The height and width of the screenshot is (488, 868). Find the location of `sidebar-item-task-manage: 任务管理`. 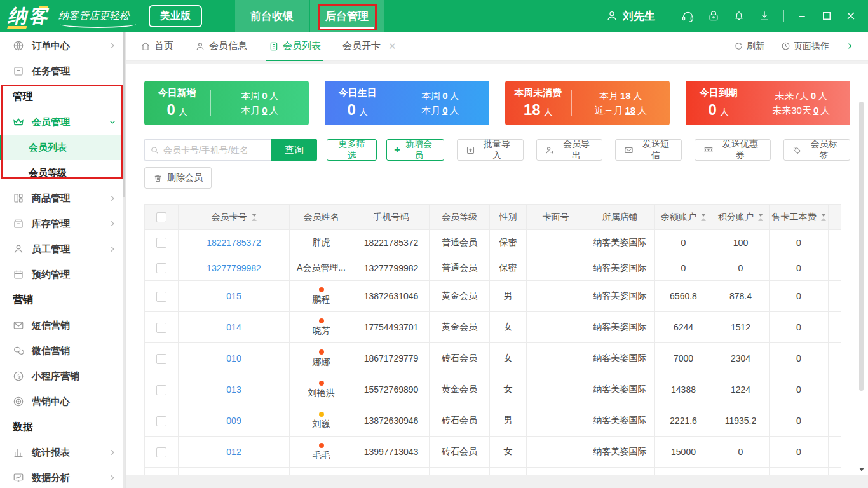

sidebar-item-task-manage: 任务管理 is located at coordinates (62, 71).